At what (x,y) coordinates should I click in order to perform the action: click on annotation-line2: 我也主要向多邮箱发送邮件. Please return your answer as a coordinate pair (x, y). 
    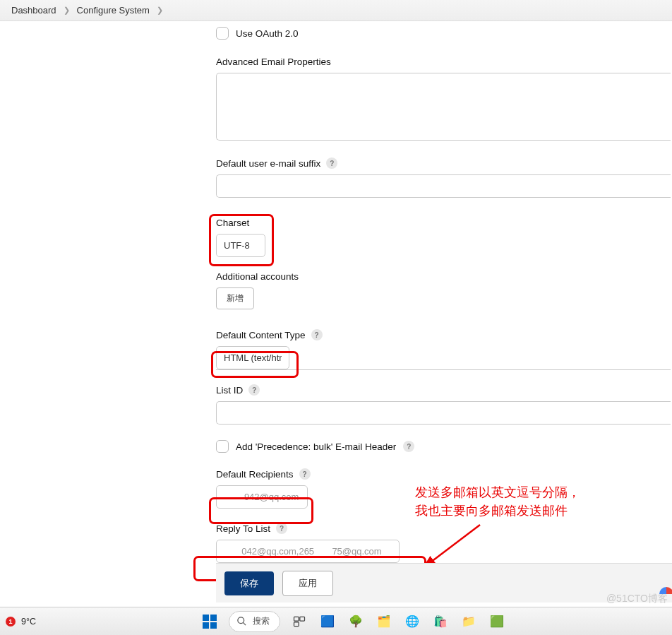
    Looking at the image, I should click on (498, 511).